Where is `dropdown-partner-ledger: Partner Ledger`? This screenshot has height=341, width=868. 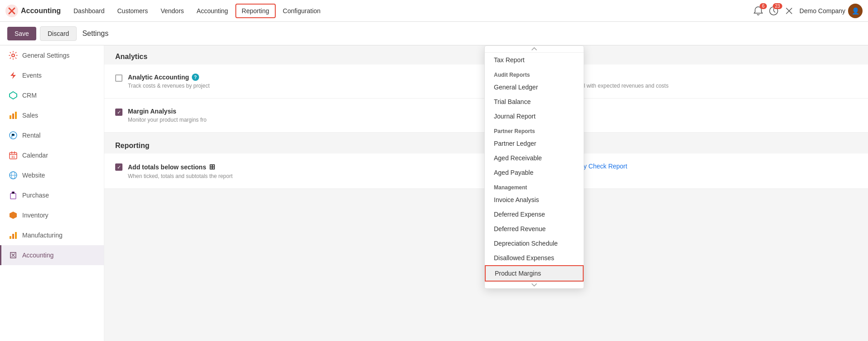
dropdown-partner-ledger: Partner Ledger is located at coordinates (534, 143).